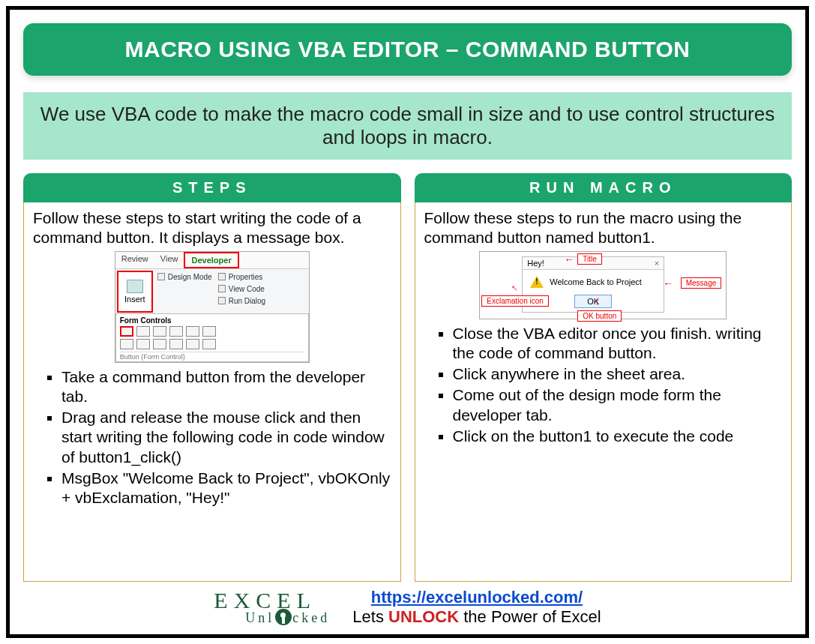 Image resolution: width=815 pixels, height=644 pixels. Describe the element at coordinates (135, 299) in the screenshot. I see `ribbon-insert-label: Insert` at that location.